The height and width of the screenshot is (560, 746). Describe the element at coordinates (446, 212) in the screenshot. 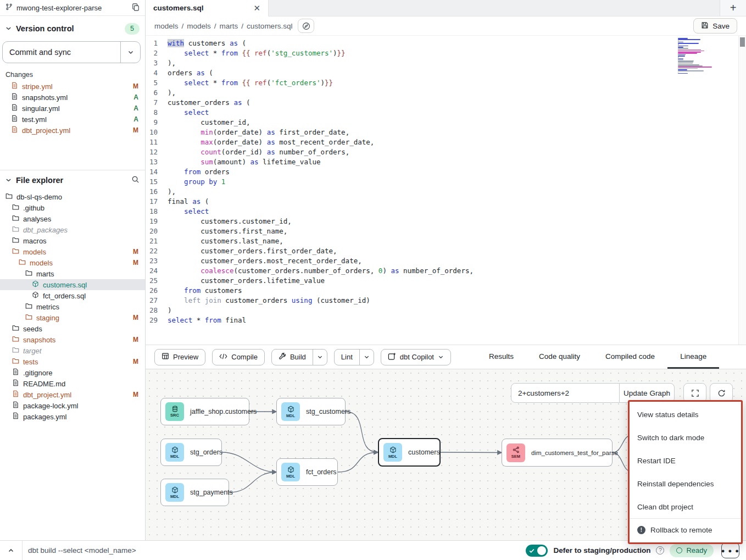

I see `code-line: 18 select` at that location.